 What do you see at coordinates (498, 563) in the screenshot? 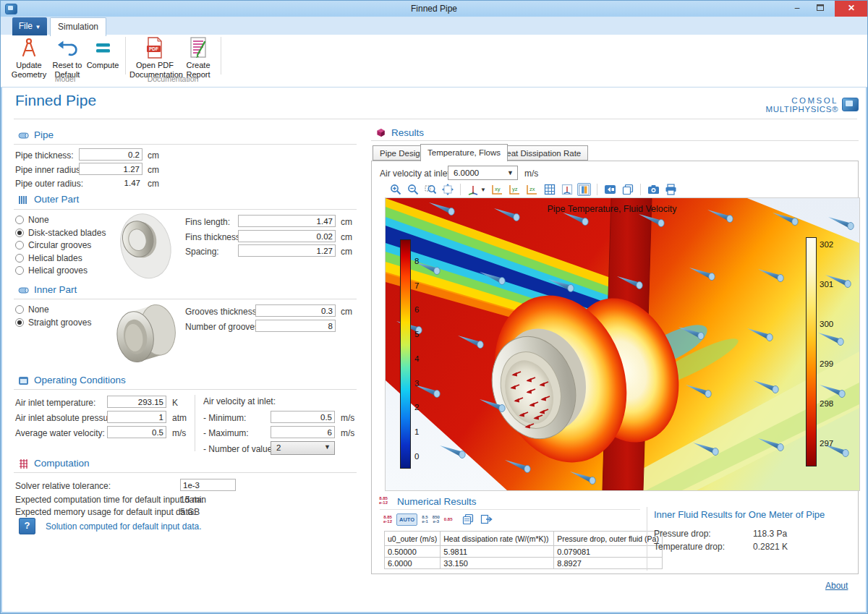
I see `cell: 33.150` at bounding box center [498, 563].